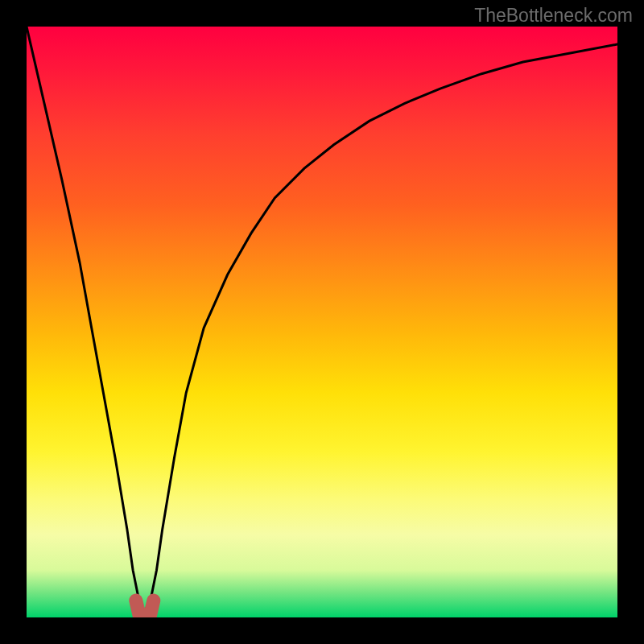  Describe the element at coordinates (145, 607) in the screenshot. I see `minima-highlight` at that location.